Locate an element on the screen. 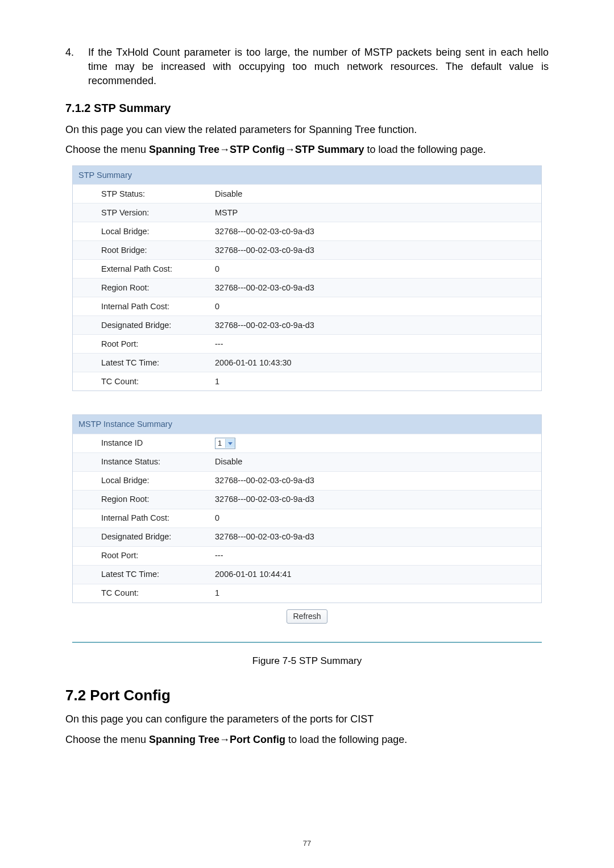  heading-7-1-2: 7.1.2 STP Summary is located at coordinates (307, 108).